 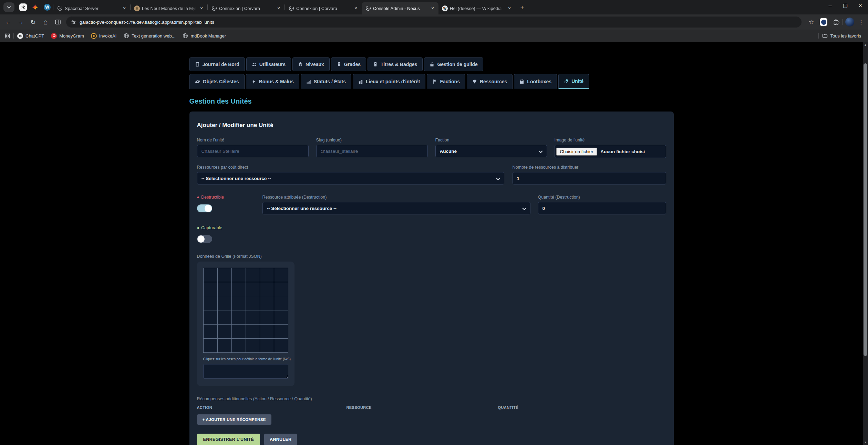 What do you see at coordinates (477, 8) in the screenshot?
I see `browser-tab: W Hel (déesse) — Wikipédia ✕` at bounding box center [477, 8].